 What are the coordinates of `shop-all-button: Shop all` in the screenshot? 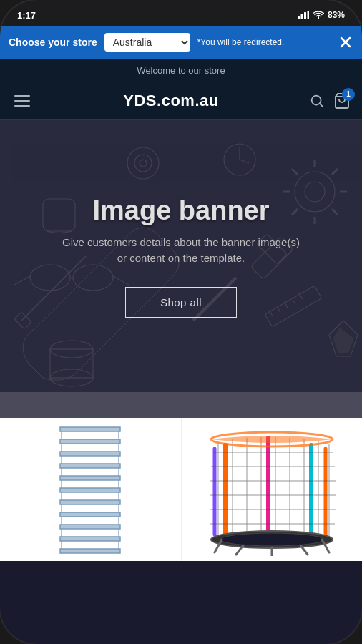 It's located at (181, 302).